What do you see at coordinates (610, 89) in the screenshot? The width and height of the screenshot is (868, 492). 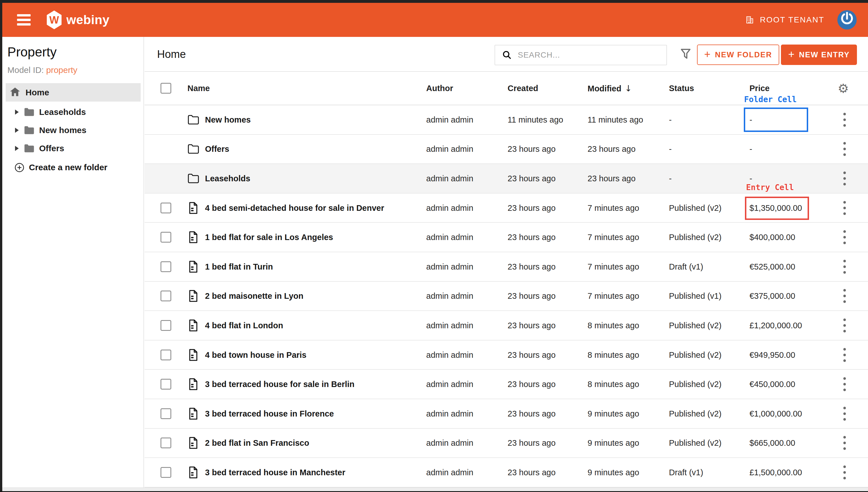 I see `column-header-modified: Modified↓` at bounding box center [610, 89].